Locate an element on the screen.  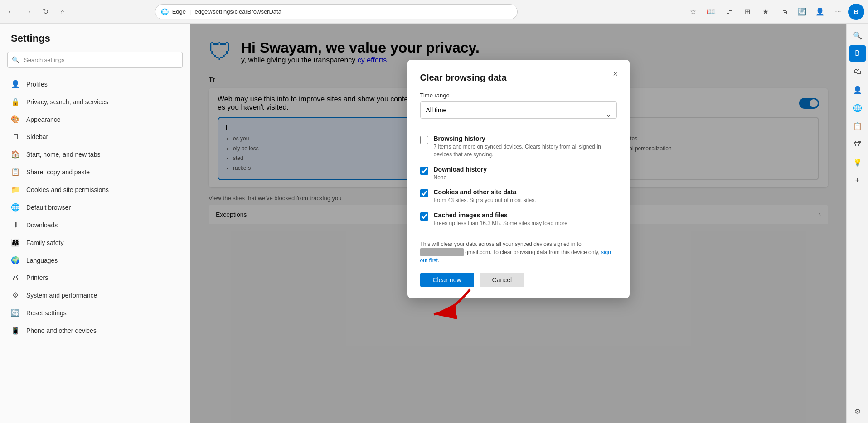
edge-label: Edge is located at coordinates (179, 12).